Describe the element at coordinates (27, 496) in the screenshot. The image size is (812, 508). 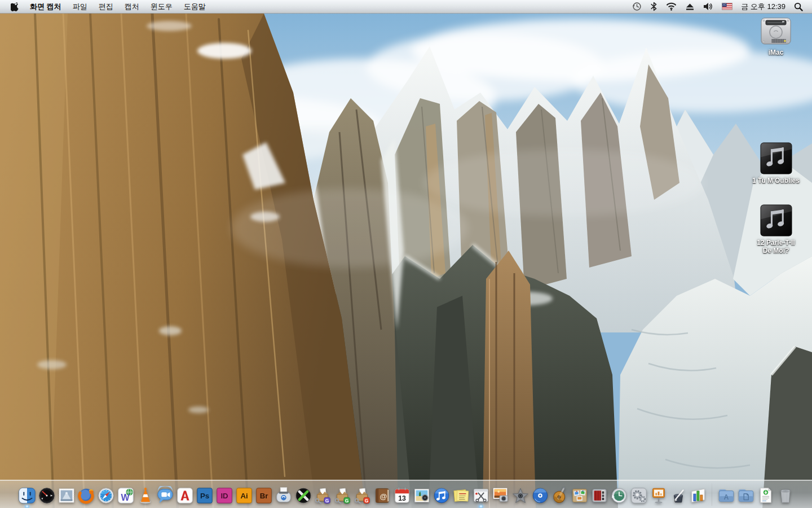
I see `finder-icon` at that location.